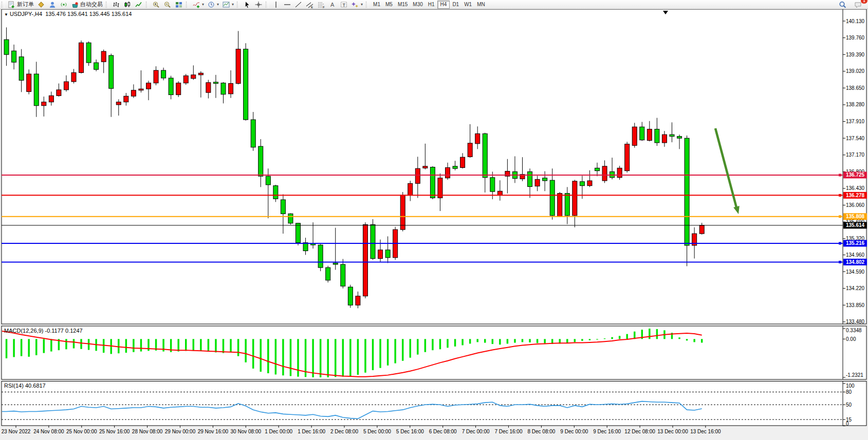 The image size is (868, 440). What do you see at coordinates (91, 4) in the screenshot?
I see `auto-trading-button-label: 自动交易` at bounding box center [91, 4].